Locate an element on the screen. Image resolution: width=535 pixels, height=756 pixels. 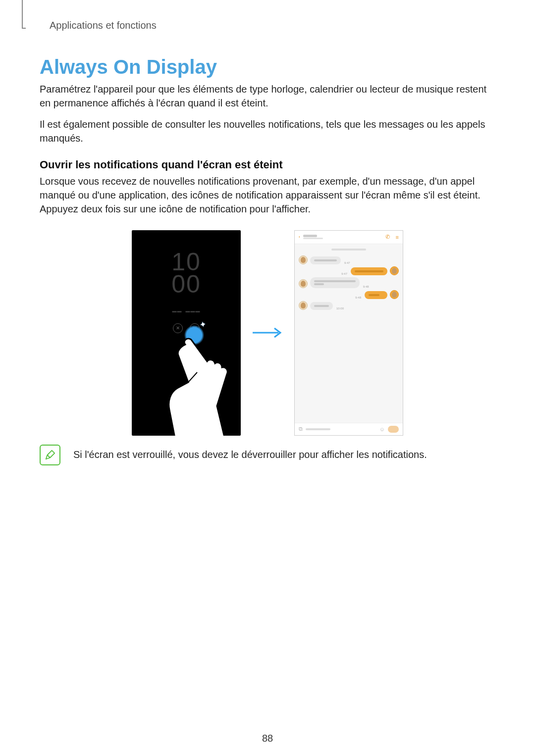
chat-contact-name is located at coordinates (341, 237).